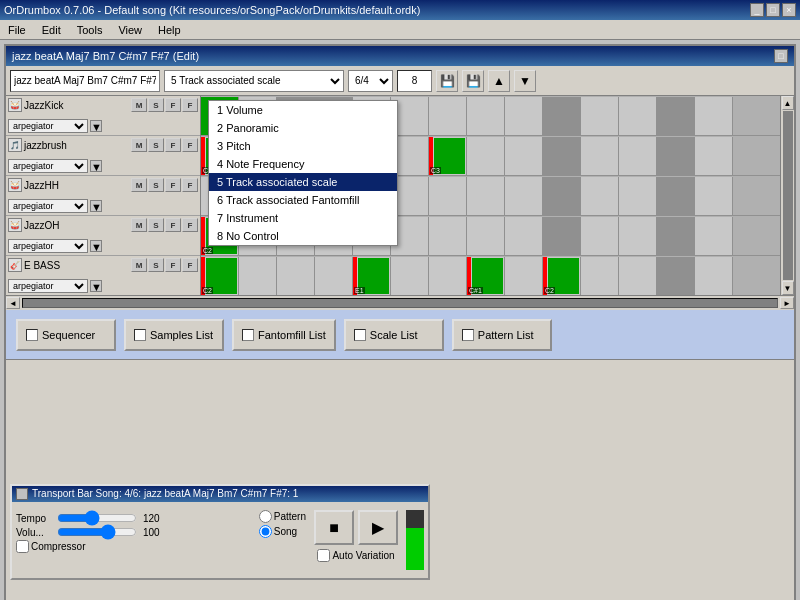  Describe the element at coordinates (468, 335) in the screenshot. I see `pattern-checkbox` at that location.